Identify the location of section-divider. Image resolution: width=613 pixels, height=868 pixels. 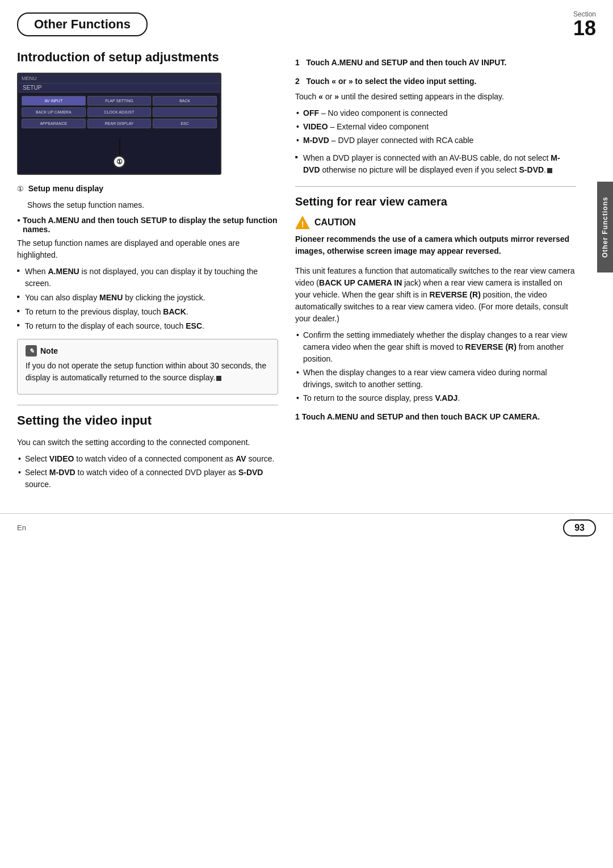
(148, 405).